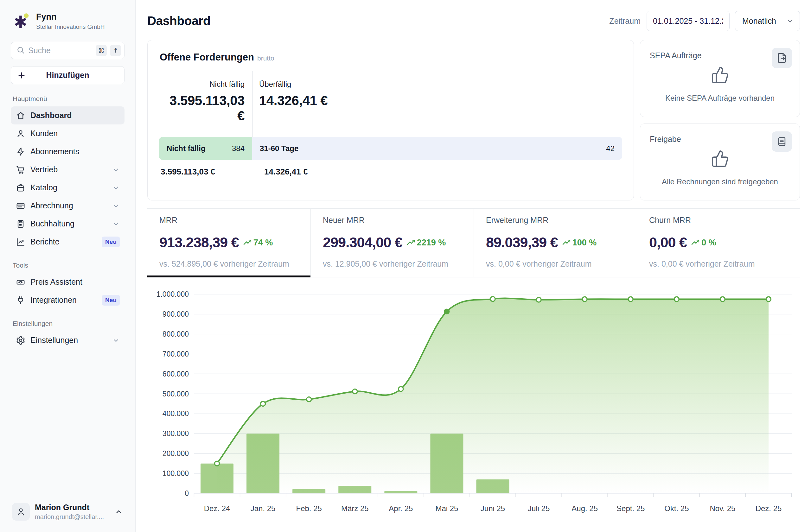 Image resolution: width=811 pixels, height=532 pixels. I want to click on receivables-subtitle: brutto, so click(266, 58).